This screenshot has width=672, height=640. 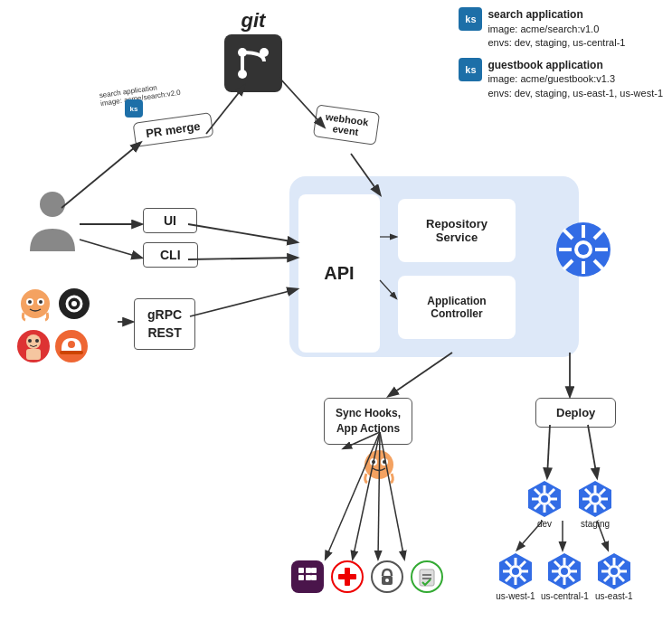 What do you see at coordinates (33, 346) in the screenshot?
I see `jenkins-icon` at bounding box center [33, 346].